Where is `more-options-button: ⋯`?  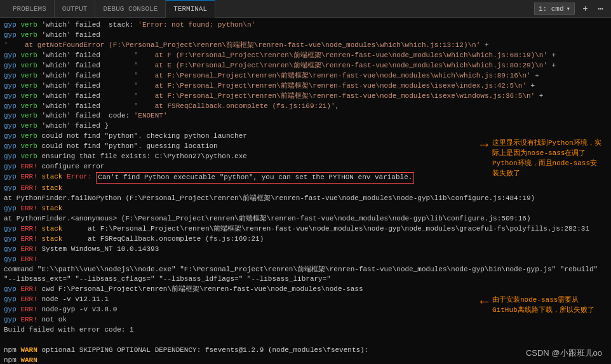
more-options-button: ⋯ is located at coordinates (601, 9).